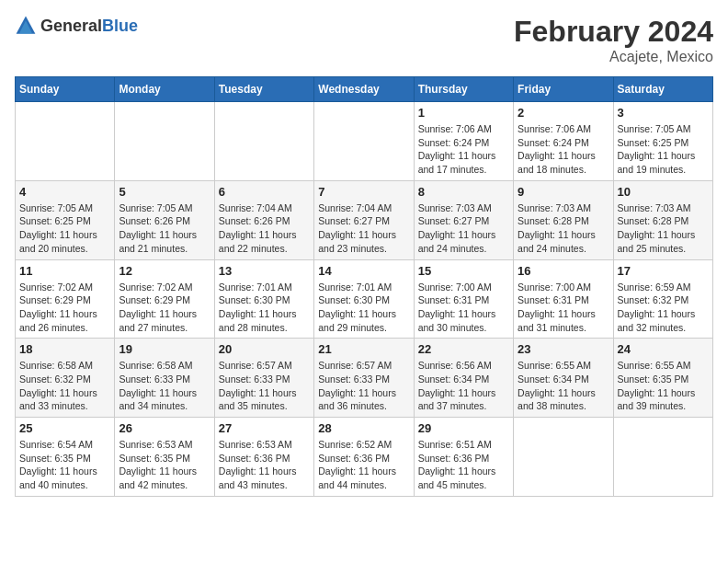  I want to click on day-number: 9, so click(563, 191).